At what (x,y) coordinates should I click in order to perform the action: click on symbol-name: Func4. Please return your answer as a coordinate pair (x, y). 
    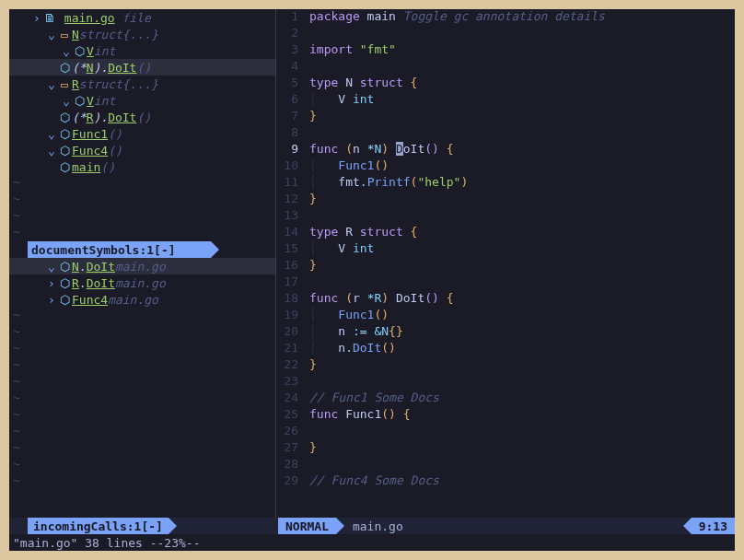
    Looking at the image, I should click on (90, 300).